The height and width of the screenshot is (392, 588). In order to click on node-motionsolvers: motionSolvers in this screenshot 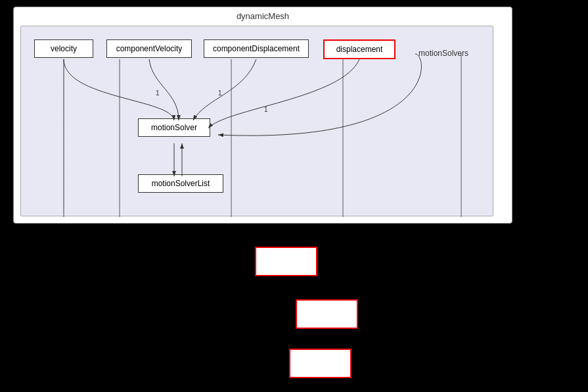, I will do `click(443, 53)`.